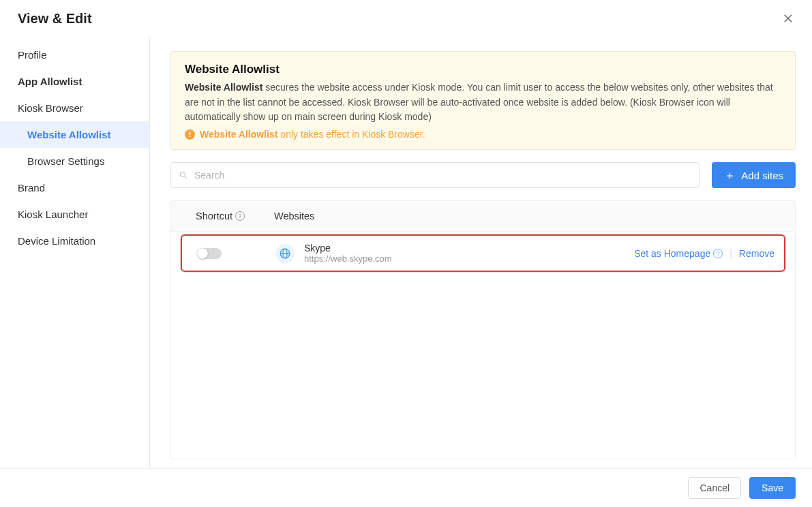 This screenshot has height=507, width=812. Describe the element at coordinates (214, 216) in the screenshot. I see `th-shortcut-label: Shortcut` at that location.